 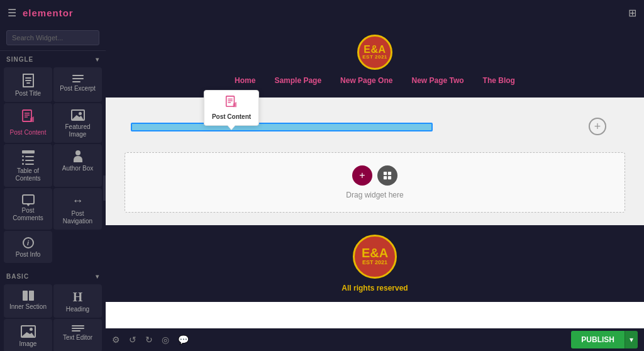 I want to click on chevron-basic-icon: ▾, so click(x=97, y=277).